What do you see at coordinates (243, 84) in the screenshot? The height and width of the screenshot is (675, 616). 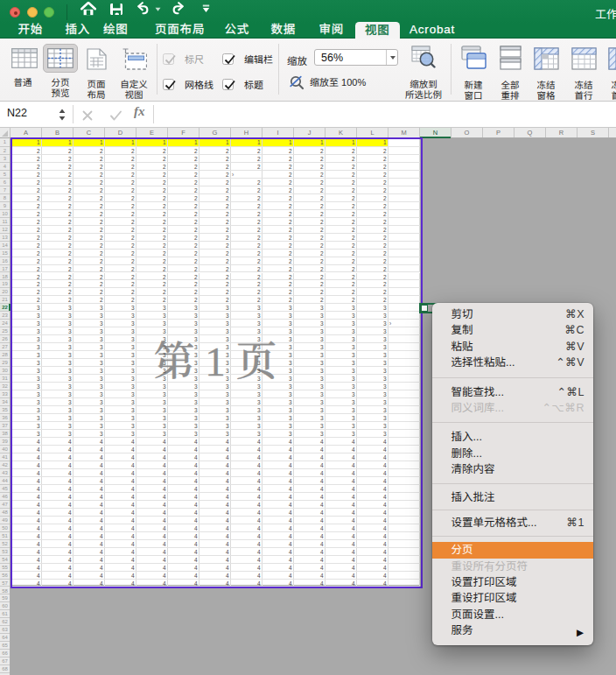 I see `headings-checkbox: 标题` at bounding box center [243, 84].